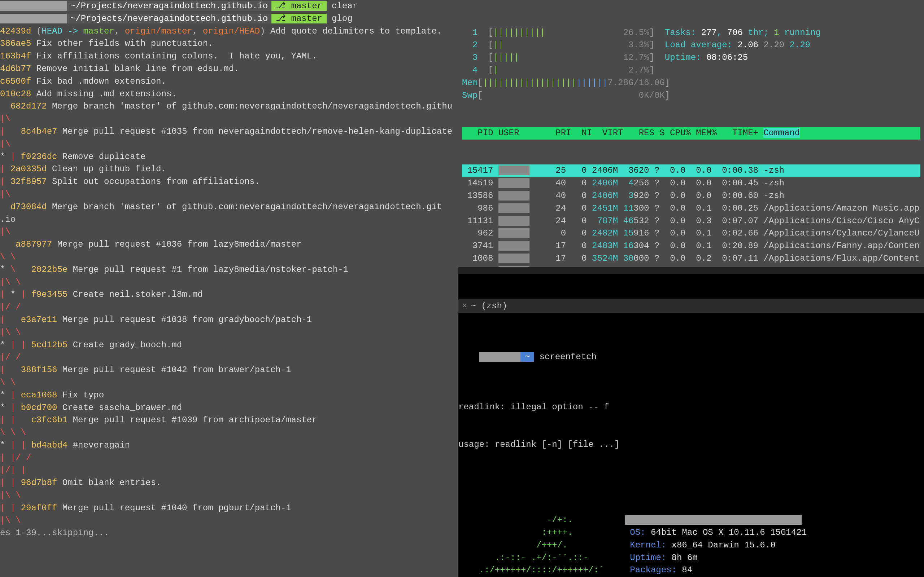  What do you see at coordinates (229, 433) in the screenshot?
I see `git-log-line: \ \ \` at bounding box center [229, 433].